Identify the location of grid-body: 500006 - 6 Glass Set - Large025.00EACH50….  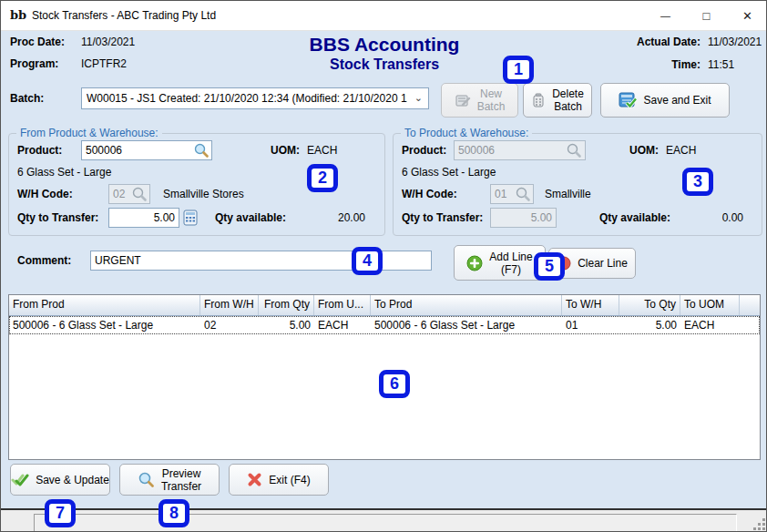
(384, 325).